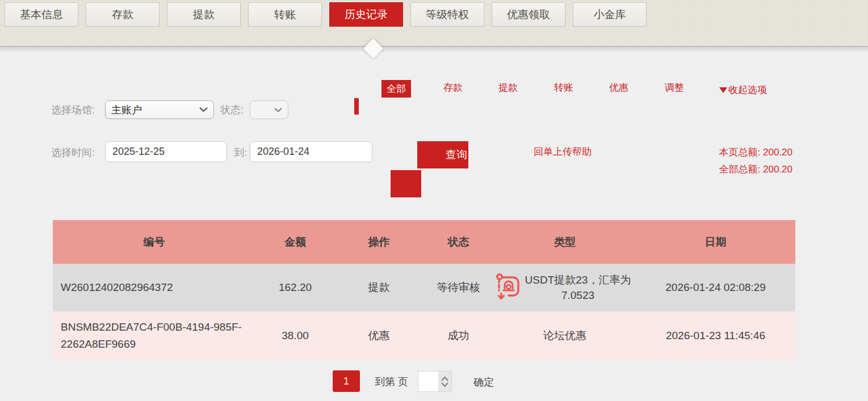 The height and width of the screenshot is (401, 868). I want to click on to-label: 到:, so click(241, 153).